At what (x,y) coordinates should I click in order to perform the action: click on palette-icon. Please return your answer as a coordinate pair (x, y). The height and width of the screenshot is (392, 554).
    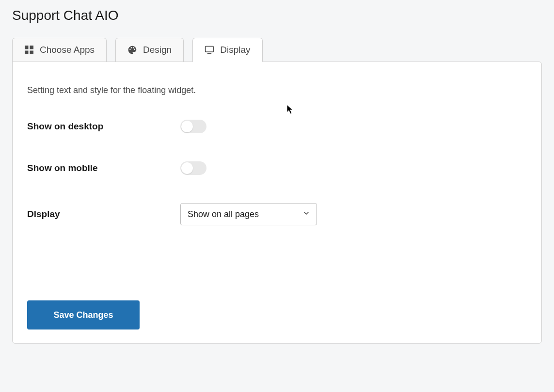
    Looking at the image, I should click on (132, 50).